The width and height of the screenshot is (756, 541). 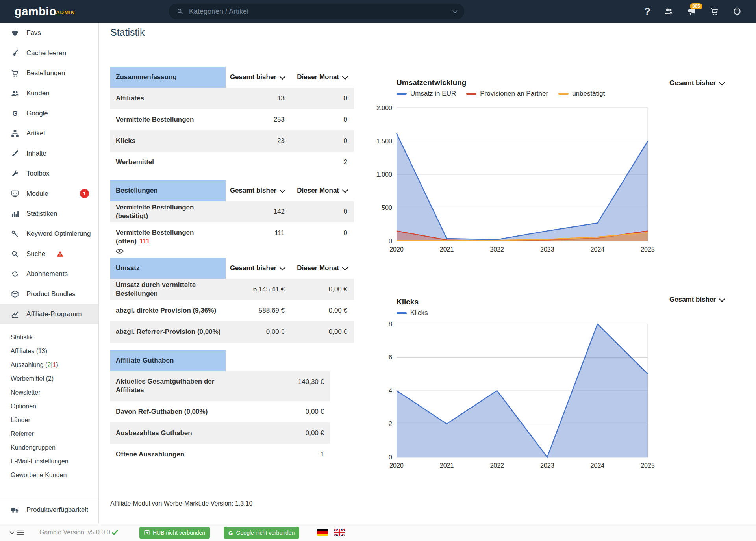 What do you see at coordinates (49, 73) in the screenshot?
I see `sidebar-item-bestellungen: Bestellungen` at bounding box center [49, 73].